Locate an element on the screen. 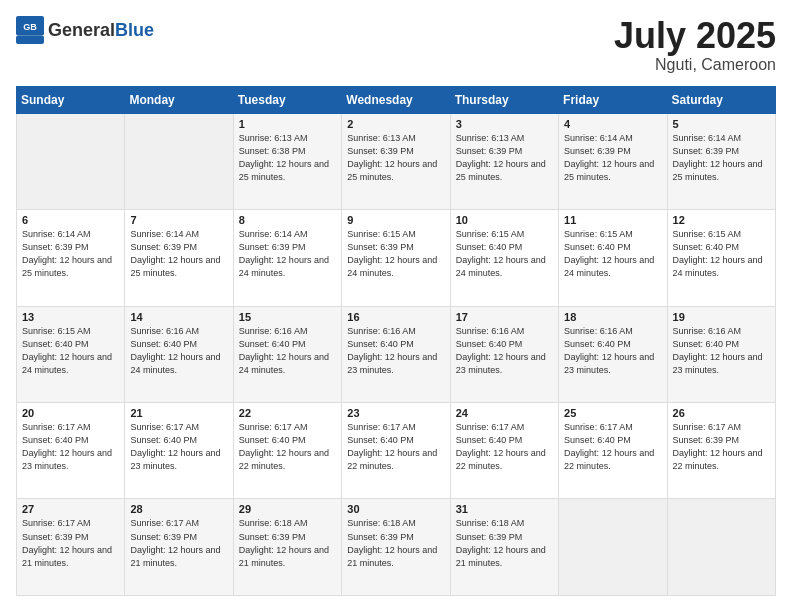  col-saturday: Saturday is located at coordinates (721, 100).